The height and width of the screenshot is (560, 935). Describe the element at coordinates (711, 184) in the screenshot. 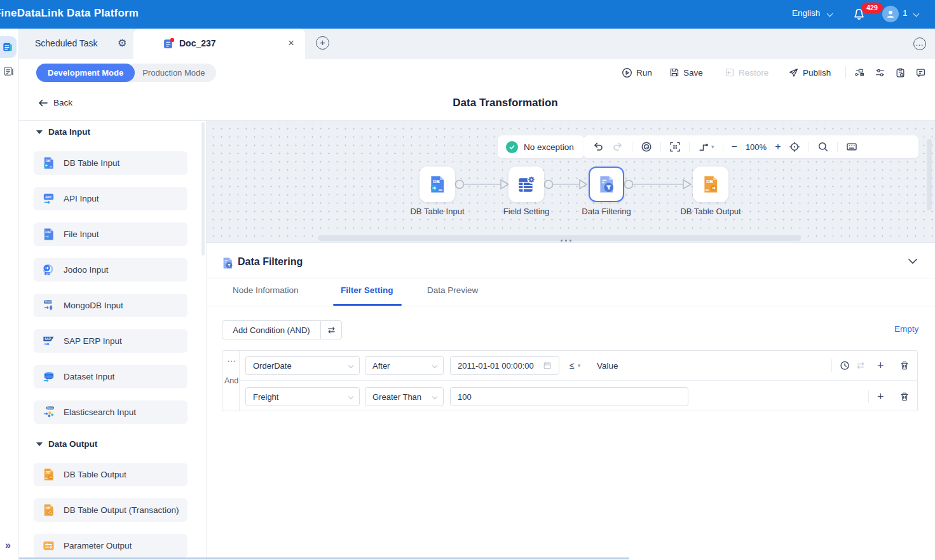

I see `node-db-table-output: DB` at that location.